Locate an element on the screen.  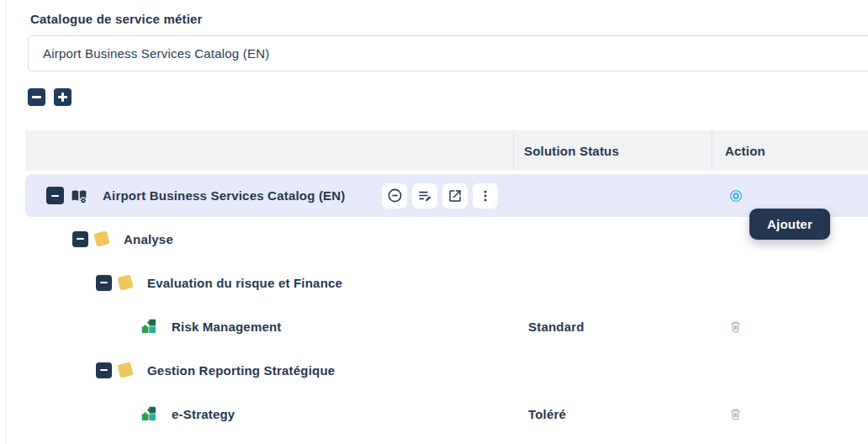
tree-node-label: Evaluation du risque et Finance is located at coordinates (245, 283).